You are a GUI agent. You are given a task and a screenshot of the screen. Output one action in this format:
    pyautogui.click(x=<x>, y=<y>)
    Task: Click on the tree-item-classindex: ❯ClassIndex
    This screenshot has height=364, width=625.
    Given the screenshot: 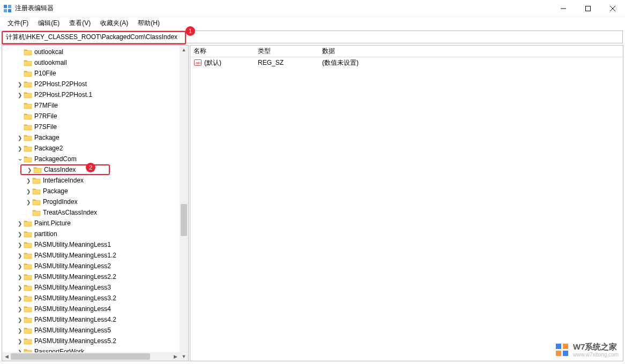 What is the action you would take?
    pyautogui.click(x=49, y=170)
    